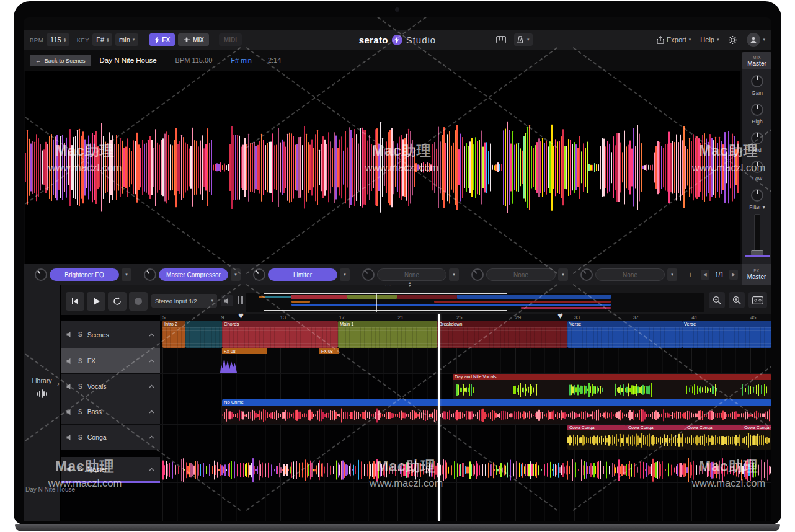 Image resolution: width=795 pixels, height=532 pixels. What do you see at coordinates (125, 40) in the screenshot?
I see `key-mode-value: min` at bounding box center [125, 40].